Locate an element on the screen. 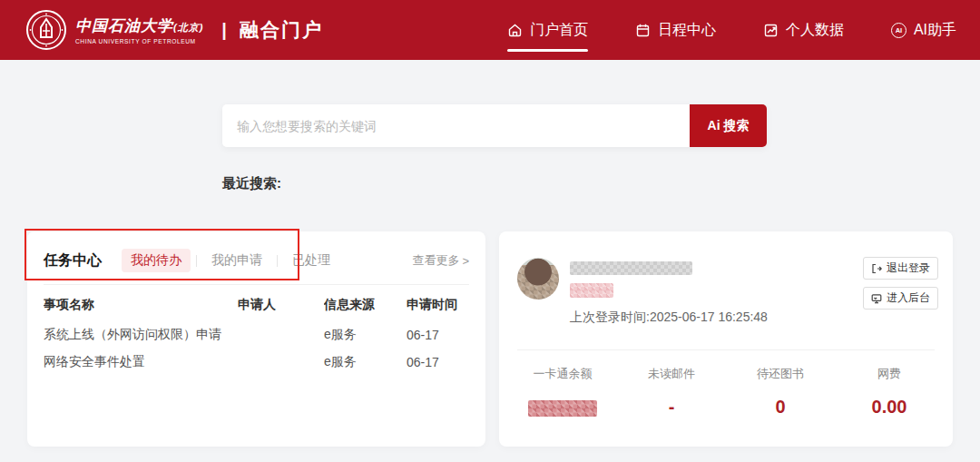 This screenshot has height=462, width=980. col-time: 申请时间 is located at coordinates (437, 305).